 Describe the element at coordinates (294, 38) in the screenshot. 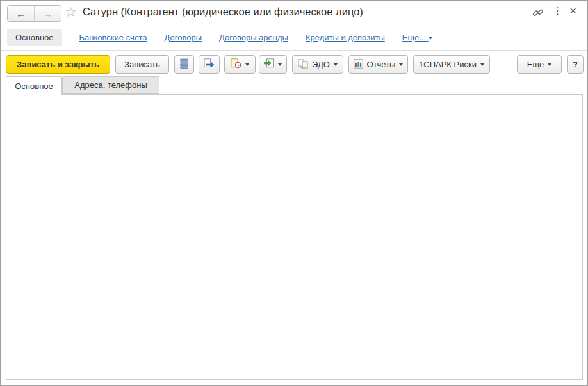

I see `section-nav: Основное Банковские счета Договоры Догов…` at that location.